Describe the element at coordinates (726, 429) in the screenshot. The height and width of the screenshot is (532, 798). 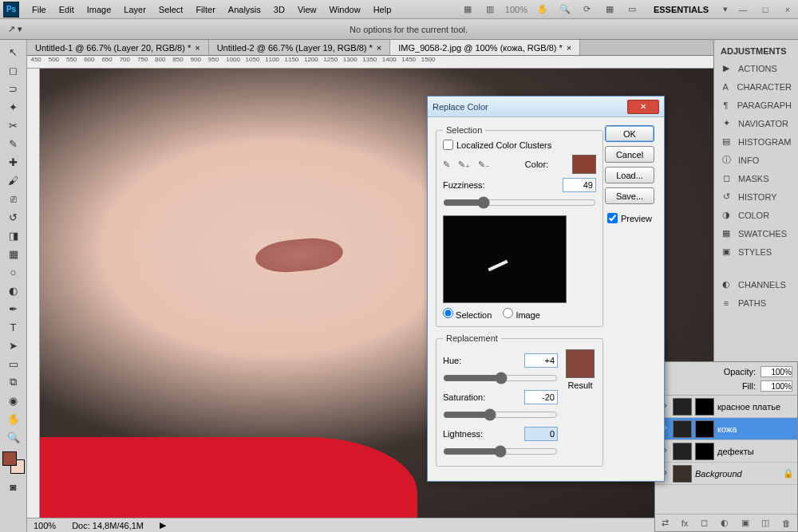
I see `layer-row: 👁кожа` at that location.